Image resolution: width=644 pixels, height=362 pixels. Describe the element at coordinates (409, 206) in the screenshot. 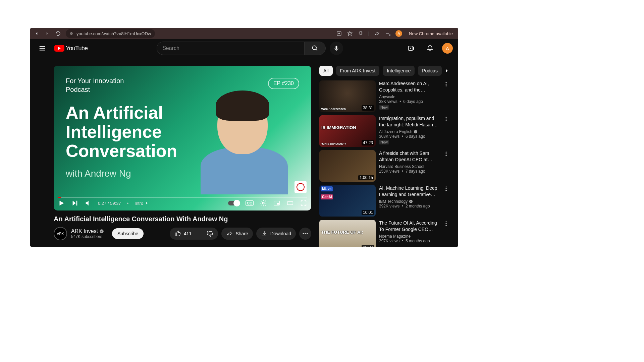

I see `related-stats: 392K views • 2 months ago` at that location.